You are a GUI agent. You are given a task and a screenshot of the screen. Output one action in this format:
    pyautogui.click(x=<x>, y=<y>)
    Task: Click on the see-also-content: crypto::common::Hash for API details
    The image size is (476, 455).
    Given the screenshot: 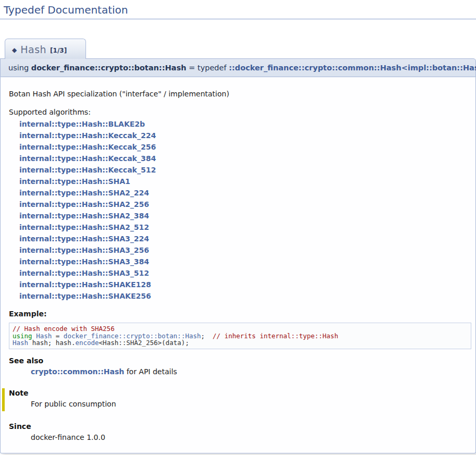 What is the action you would take?
    pyautogui.click(x=251, y=372)
    